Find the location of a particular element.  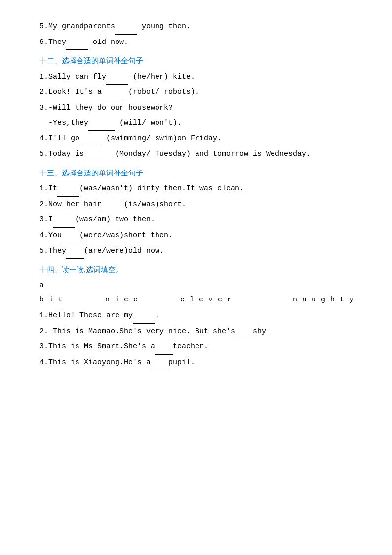

section-title-13: 十三、选择合适的单词补全句子 is located at coordinates (196, 173).